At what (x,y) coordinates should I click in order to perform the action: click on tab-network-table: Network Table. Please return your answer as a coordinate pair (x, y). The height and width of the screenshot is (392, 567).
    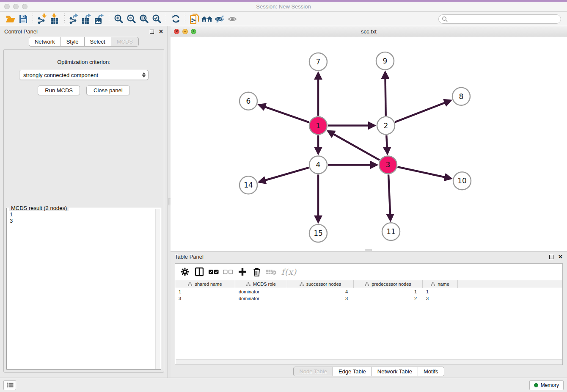
    Looking at the image, I should click on (395, 372).